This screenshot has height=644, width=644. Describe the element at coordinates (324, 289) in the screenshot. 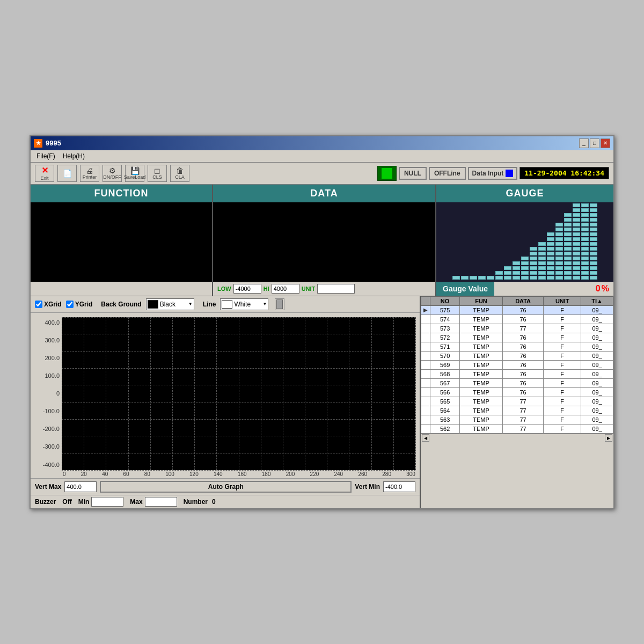

I see `data-extra: LOW HI UNIT` at that location.